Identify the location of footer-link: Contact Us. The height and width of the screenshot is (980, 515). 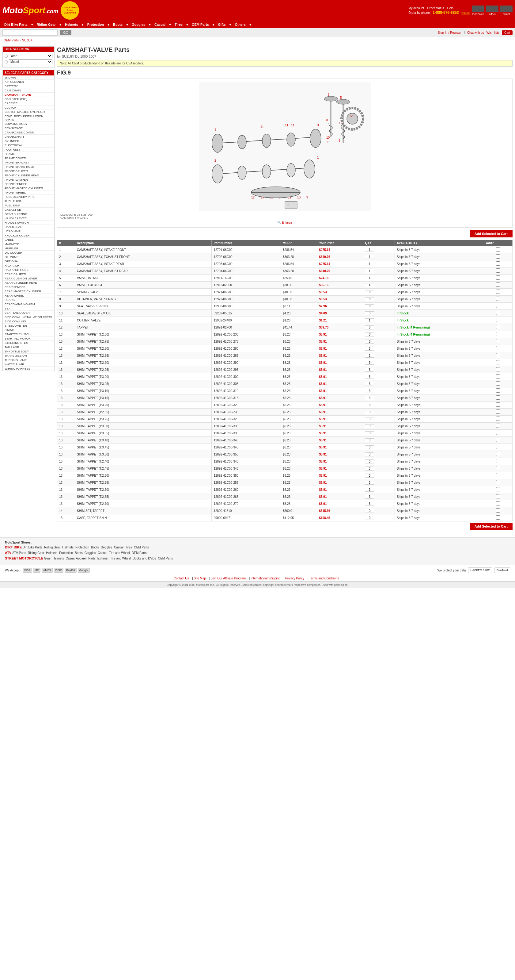
(181, 578).